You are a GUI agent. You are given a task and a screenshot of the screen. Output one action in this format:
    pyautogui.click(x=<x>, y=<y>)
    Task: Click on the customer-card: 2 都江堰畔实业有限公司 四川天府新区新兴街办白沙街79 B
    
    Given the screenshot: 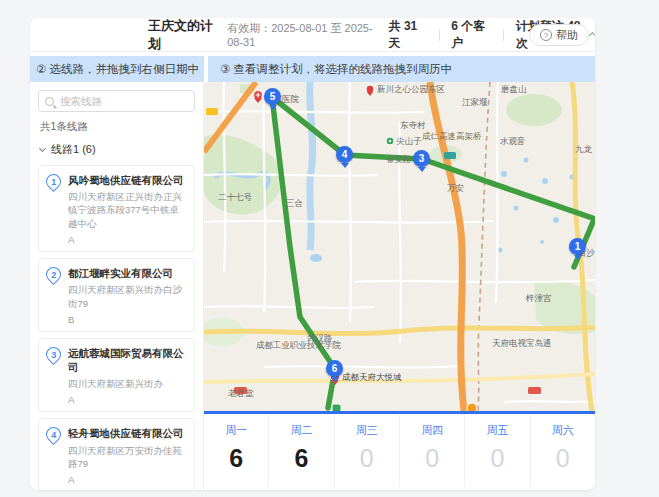 What is the action you would take?
    pyautogui.click(x=116, y=295)
    